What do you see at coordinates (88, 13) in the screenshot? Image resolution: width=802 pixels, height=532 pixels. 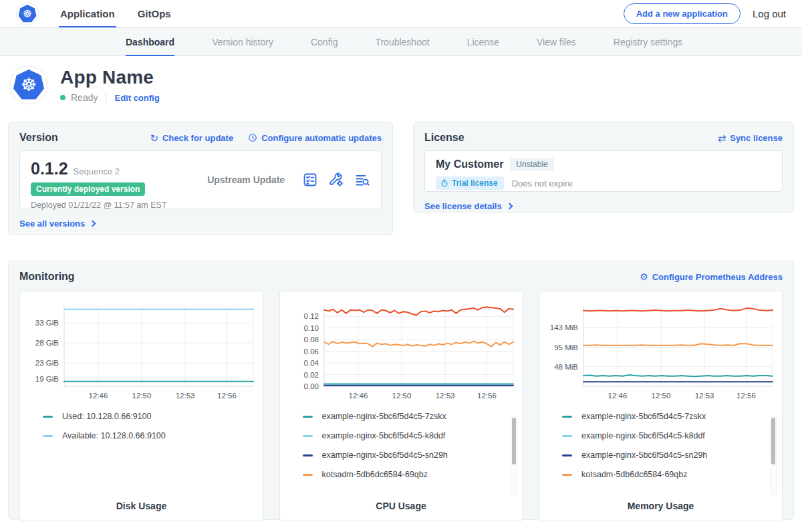 I see `top-tab-application: Application` at bounding box center [88, 13].